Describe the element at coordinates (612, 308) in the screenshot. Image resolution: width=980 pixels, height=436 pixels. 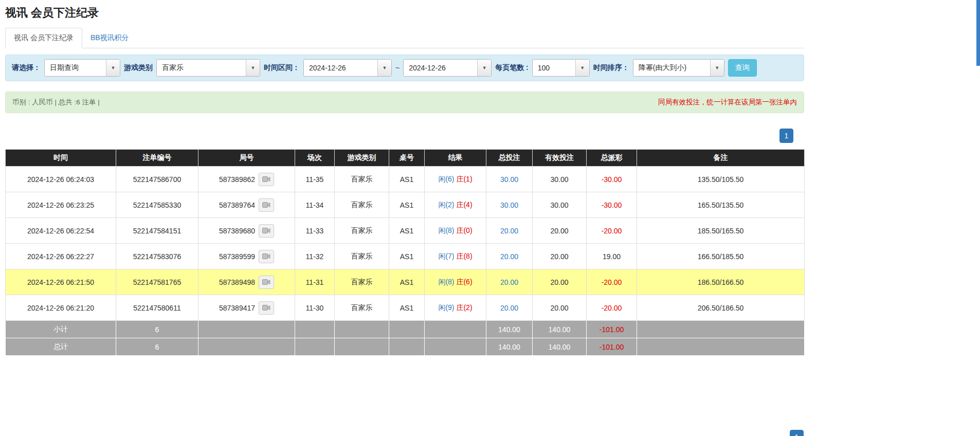
I see `cell-payout: -20.00` at that location.